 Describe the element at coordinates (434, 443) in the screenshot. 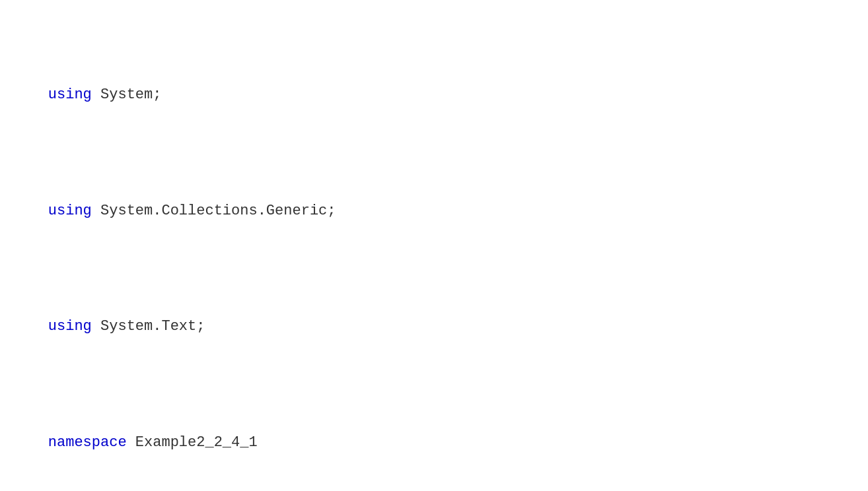

I see `code-line-4: namespace Example2_2_4_1` at that location.